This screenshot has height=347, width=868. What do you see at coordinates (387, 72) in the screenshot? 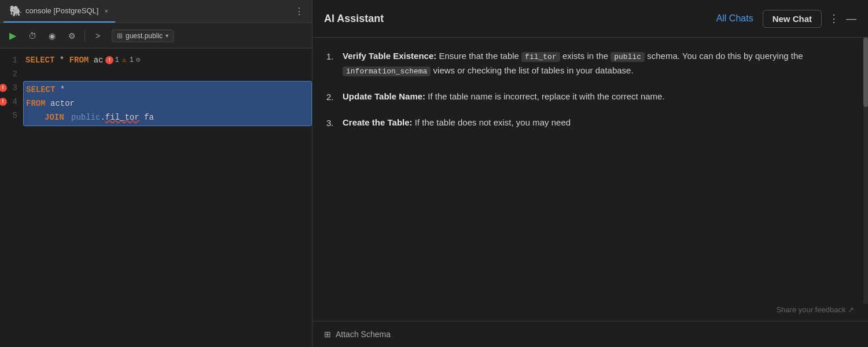
I see `item1-code3: information_schema` at bounding box center [387, 72].